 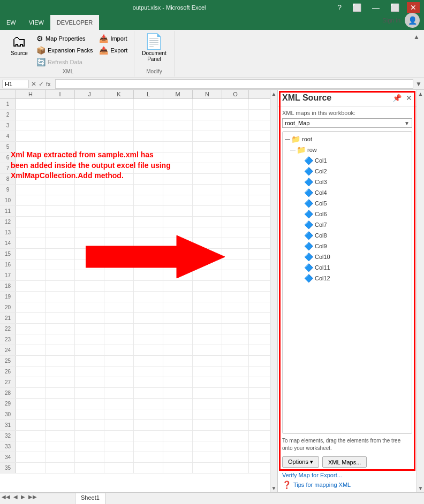 What do you see at coordinates (347, 235) in the screenshot?
I see `tree-item-col8: 🔷 Col8` at bounding box center [347, 235].